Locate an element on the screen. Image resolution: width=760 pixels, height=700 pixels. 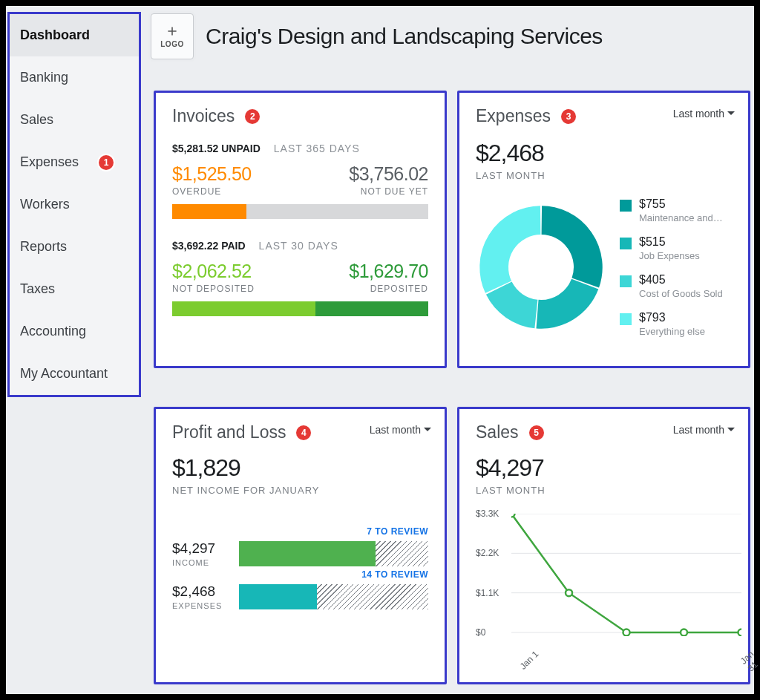
legend-item: $755 Maintenance and… is located at coordinates (675, 211).